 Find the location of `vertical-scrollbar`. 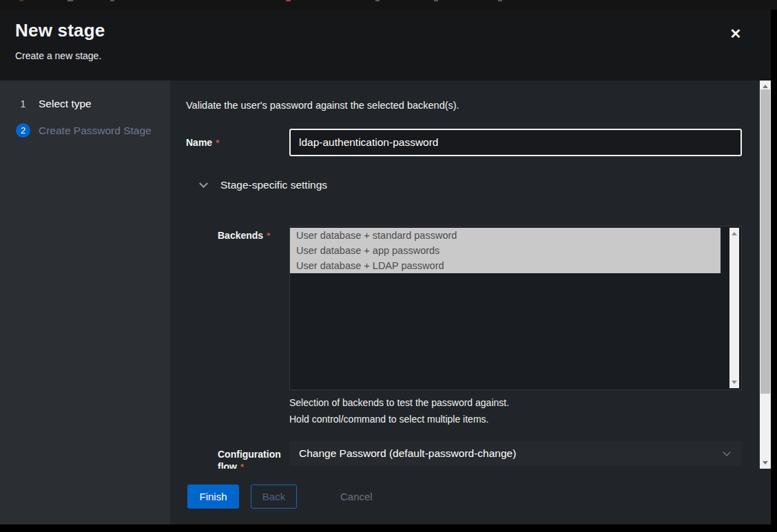

vertical-scrollbar is located at coordinates (765, 275).